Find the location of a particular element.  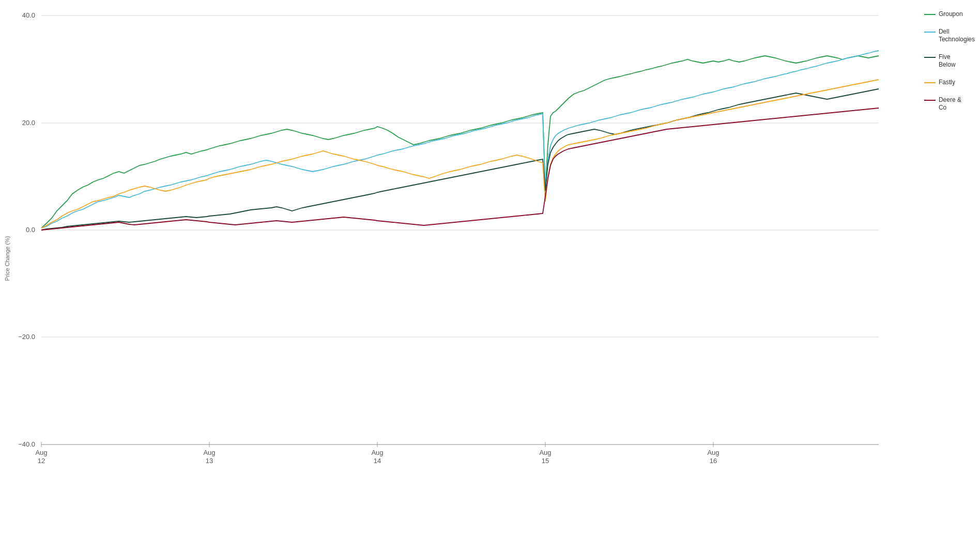

x-label-aug13-top: Aug is located at coordinates (209, 453).